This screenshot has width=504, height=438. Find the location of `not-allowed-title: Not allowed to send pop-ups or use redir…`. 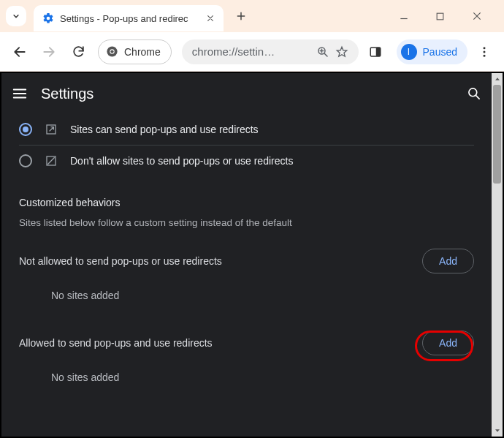

not-allowed-title: Not allowed to send pop-ups or use redir… is located at coordinates (121, 261).